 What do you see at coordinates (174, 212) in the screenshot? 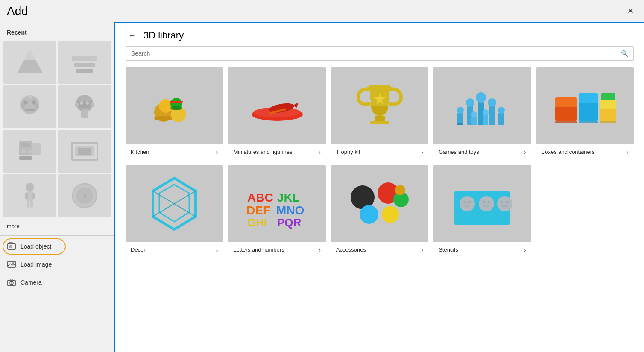
I see `category-decor: Décor ›` at bounding box center [174, 212].